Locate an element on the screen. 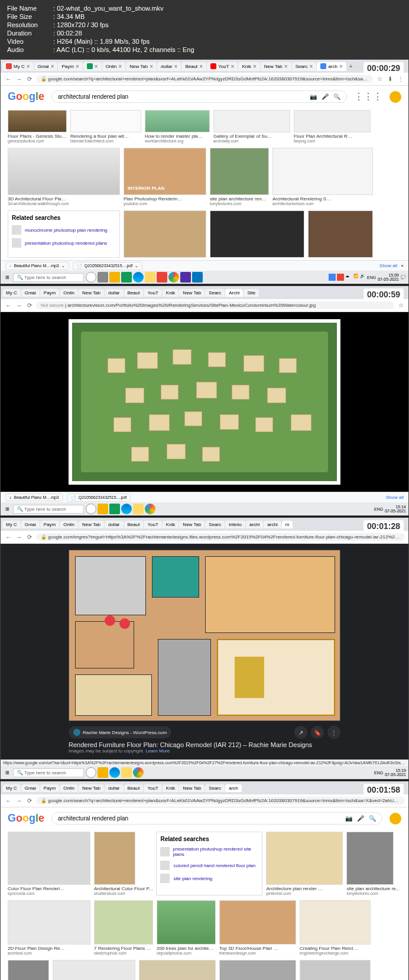  image-result: Color Floor Plan Rendering Photoshop ...… is located at coordinates (49, 864).